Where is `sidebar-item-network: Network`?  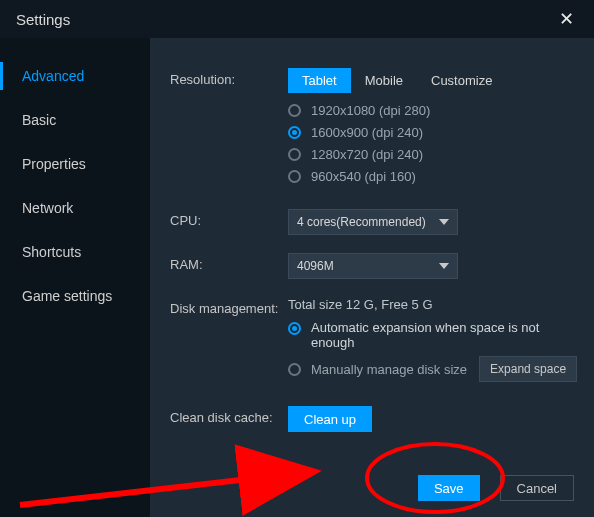 sidebar-item-network: Network is located at coordinates (75, 208).